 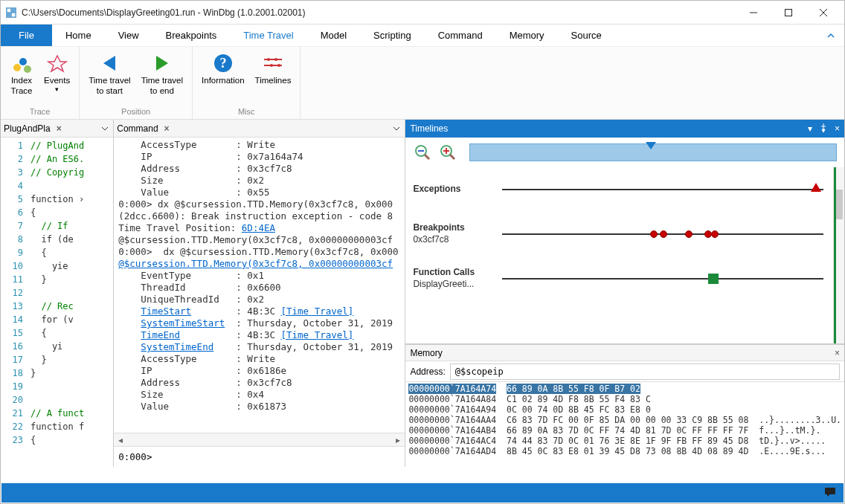 I want to click on functions-label: Function Calls, so click(x=443, y=272).